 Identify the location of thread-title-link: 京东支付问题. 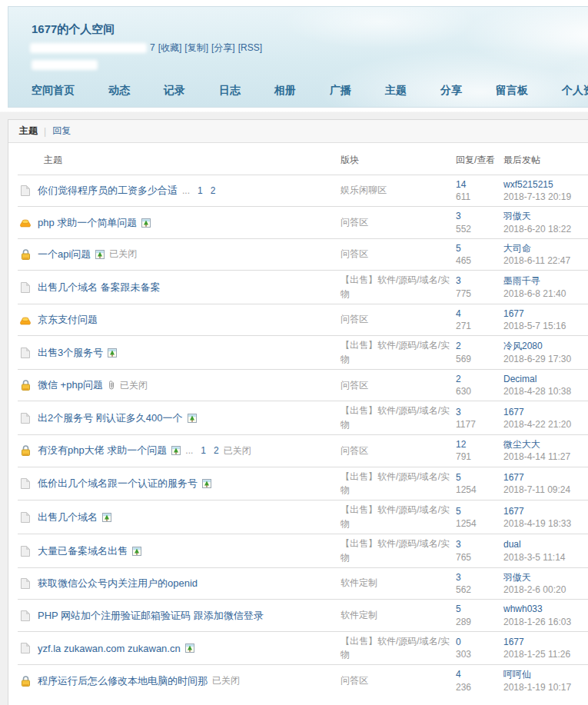
(68, 320).